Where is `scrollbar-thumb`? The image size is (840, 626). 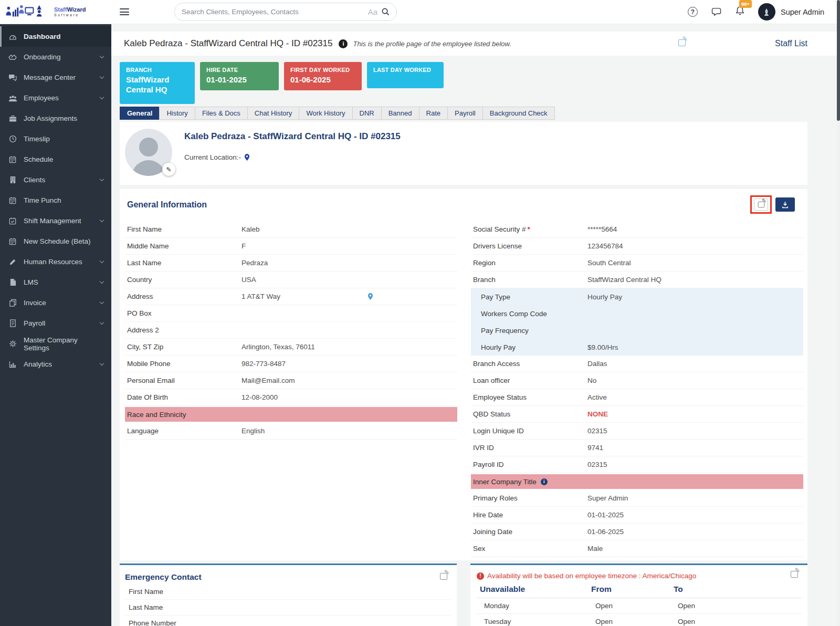
scrollbar-thumb is located at coordinates (838, 60).